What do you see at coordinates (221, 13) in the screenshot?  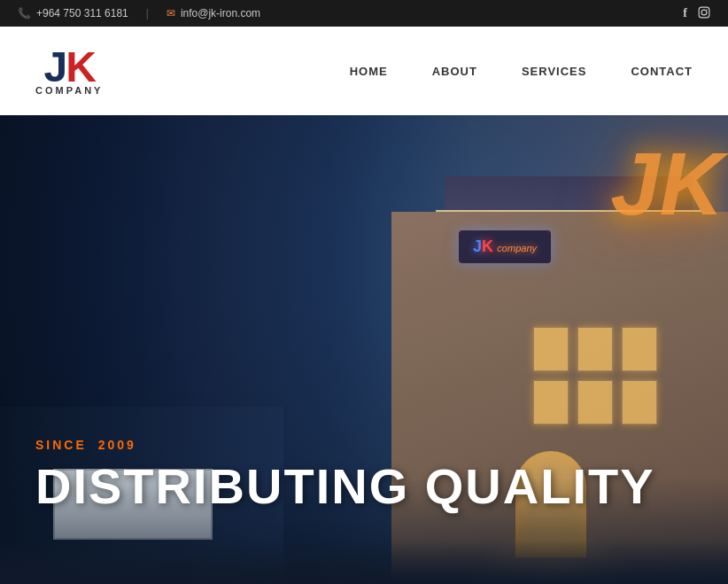 I see `email-address: info@jk-iron.com` at bounding box center [221, 13].